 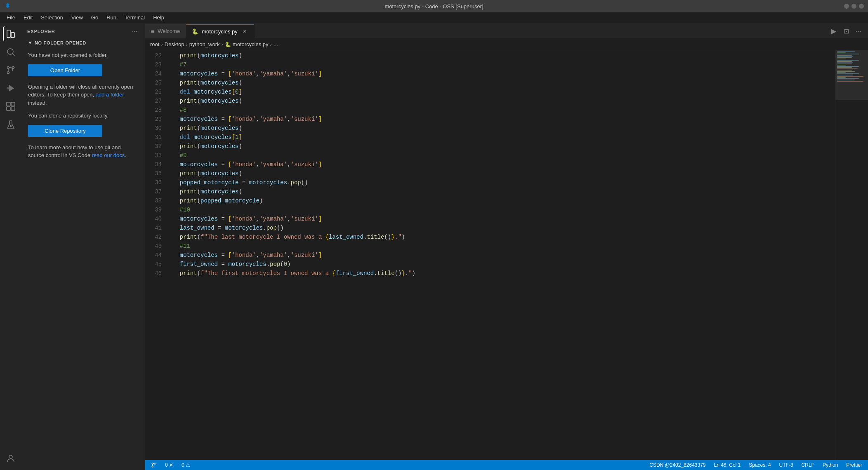 I want to click on no-folder-description4: To learn more about how to use git and s…, so click(x=83, y=152).